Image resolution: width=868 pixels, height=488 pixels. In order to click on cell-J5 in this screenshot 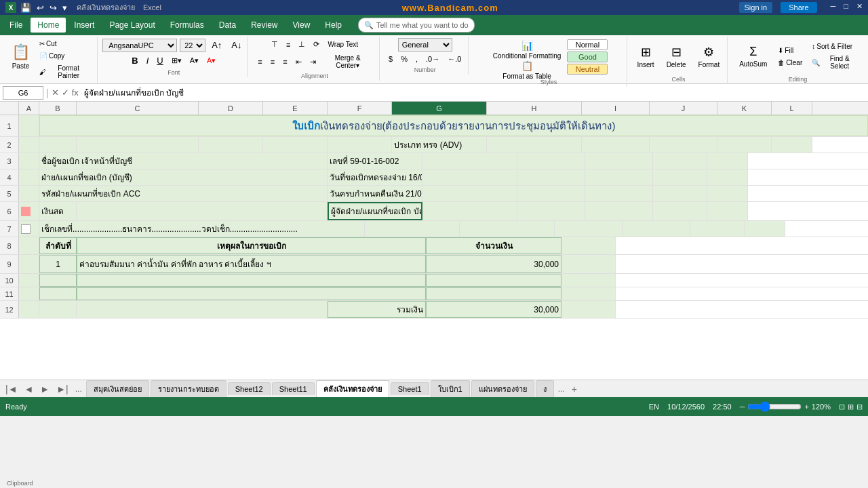, I will do `click(619, 194)`.